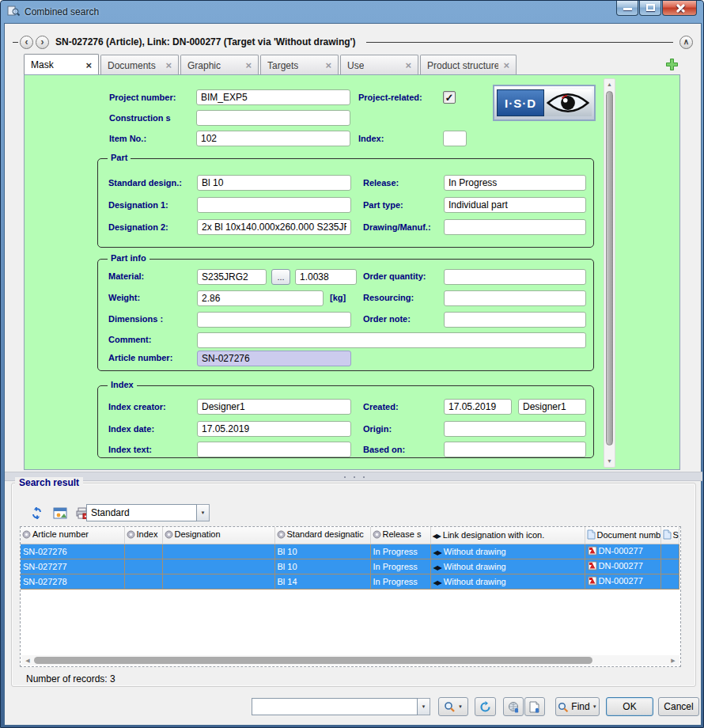 The image size is (704, 728). I want to click on designation2-input, so click(274, 227).